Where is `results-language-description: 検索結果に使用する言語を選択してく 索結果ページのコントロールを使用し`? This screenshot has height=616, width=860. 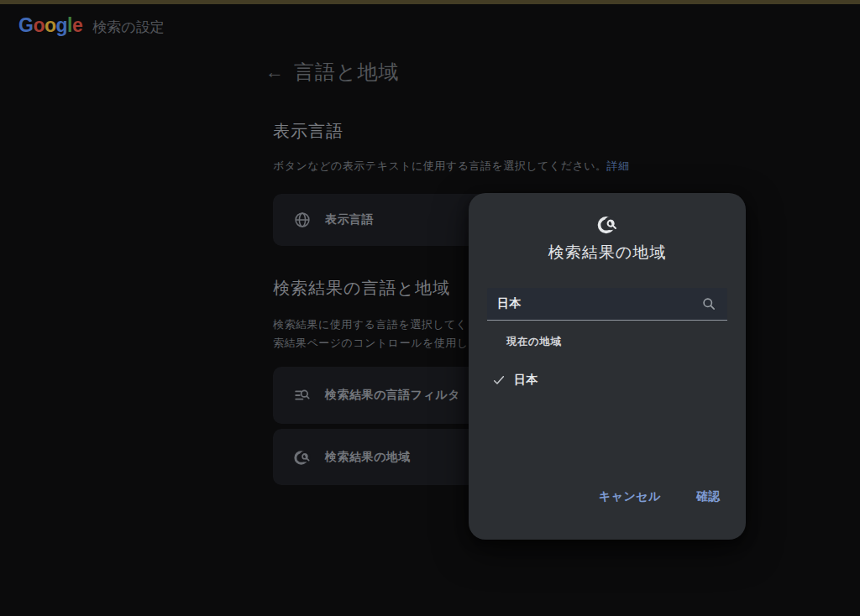
results-language-description: 検索結果に使用する言語を選択してく 索結果ページのコントロールを使用し is located at coordinates (371, 334).